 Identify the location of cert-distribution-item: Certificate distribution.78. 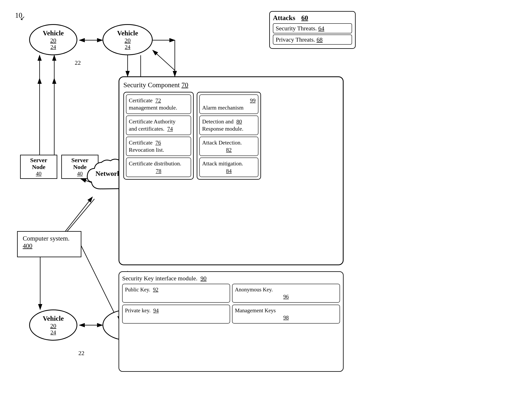
(159, 167).